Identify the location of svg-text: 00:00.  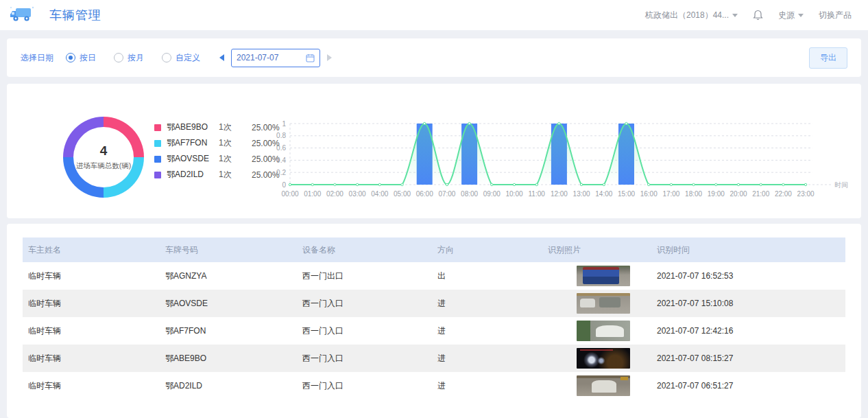
(289, 194).